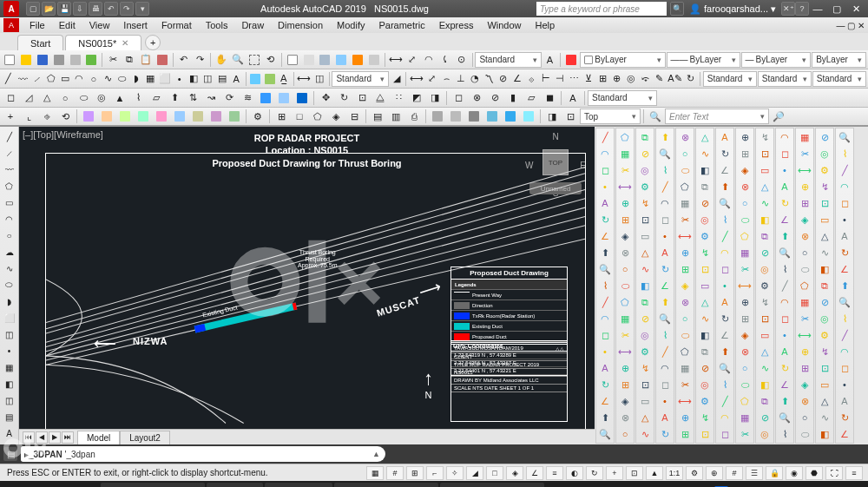 The image size is (868, 487). Describe the element at coordinates (83, 98) in the screenshot. I see `cylinder-icon: ⬭` at that location.